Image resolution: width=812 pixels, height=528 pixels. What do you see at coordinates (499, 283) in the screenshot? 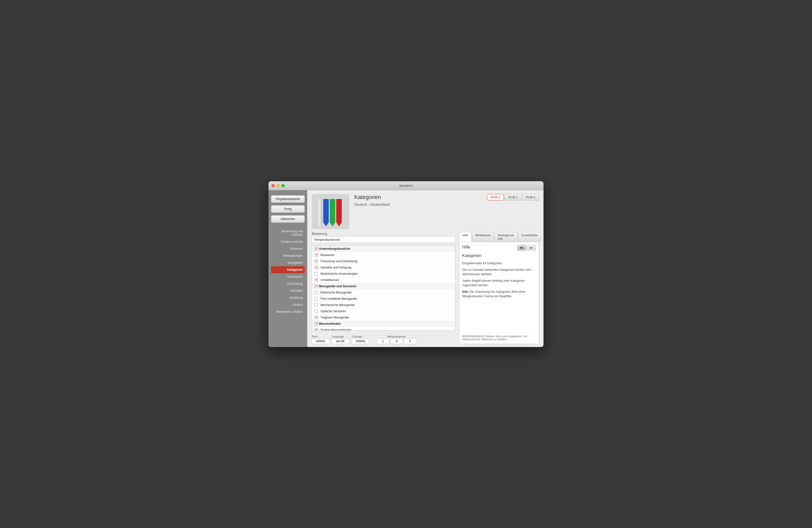
I see `help-text-3: Jedem Begriff können beliebig viele Kate…` at bounding box center [499, 283].